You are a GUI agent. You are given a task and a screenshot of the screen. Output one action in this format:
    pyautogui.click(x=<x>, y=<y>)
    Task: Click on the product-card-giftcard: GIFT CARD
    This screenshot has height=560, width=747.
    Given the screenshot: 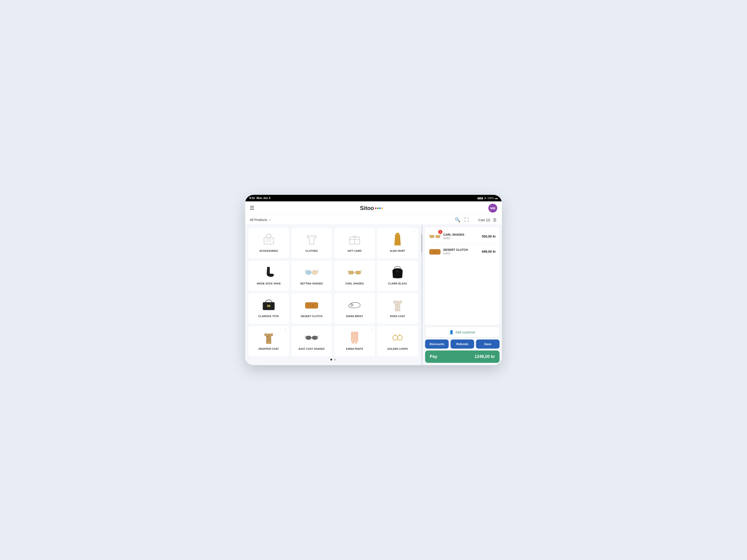 What is the action you would take?
    pyautogui.click(x=355, y=243)
    